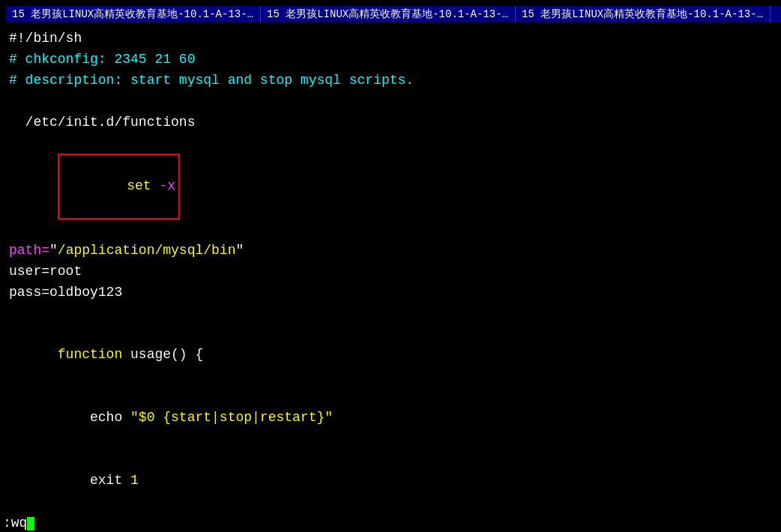 The width and height of the screenshot is (781, 532). What do you see at coordinates (393, 418) in the screenshot?
I see `line-echo: echo "$0 {start|stop|restart}"` at bounding box center [393, 418].